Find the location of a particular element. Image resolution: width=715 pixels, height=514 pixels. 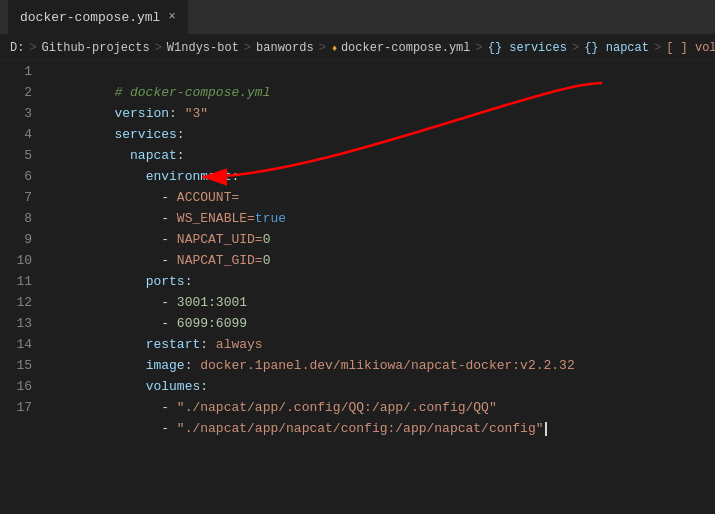

breadcrumb-sep-2: > is located at coordinates (158, 48).